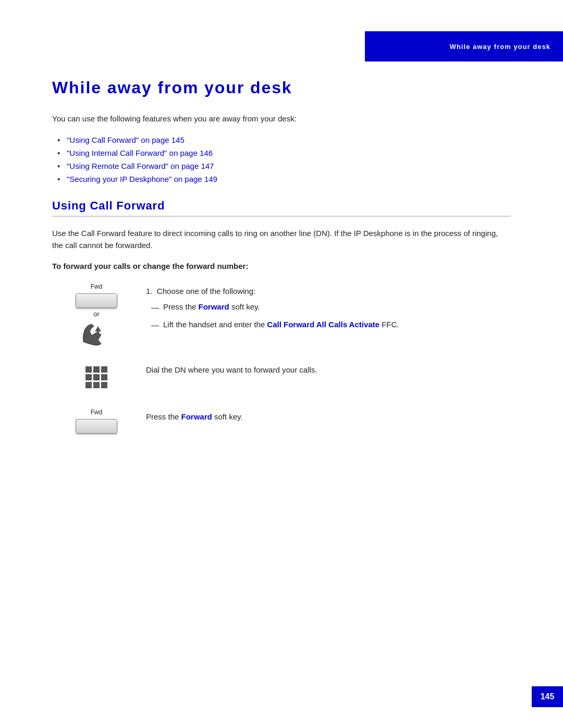  I want to click on page-number-box: 145, so click(547, 697).